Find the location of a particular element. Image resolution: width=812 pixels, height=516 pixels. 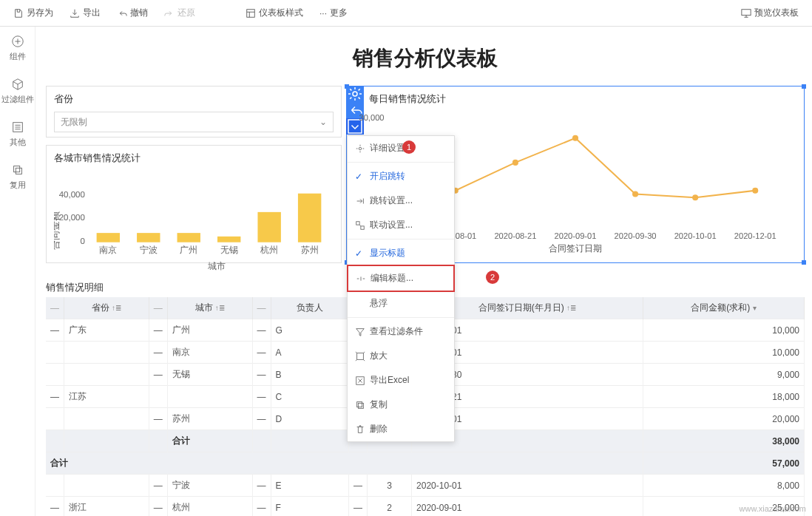

link-icon is located at coordinates (360, 225).